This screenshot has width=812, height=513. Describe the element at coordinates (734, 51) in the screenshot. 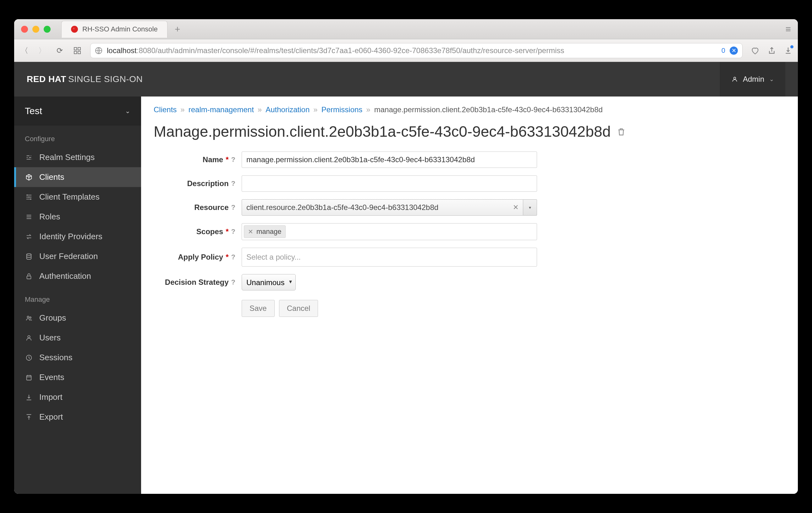

I see `clear-url-icon: ✕` at that location.